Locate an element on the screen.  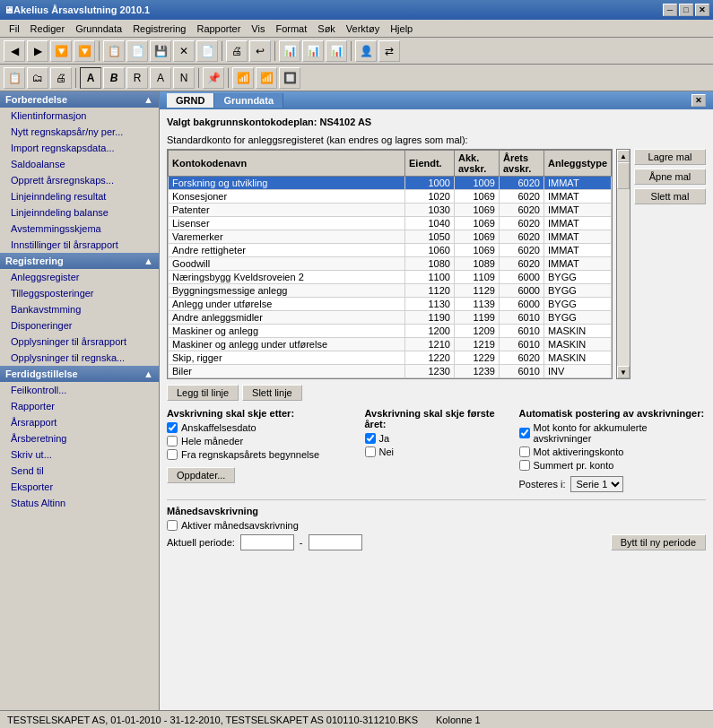
scroll-down-button: ▼ is located at coordinates (623, 372).